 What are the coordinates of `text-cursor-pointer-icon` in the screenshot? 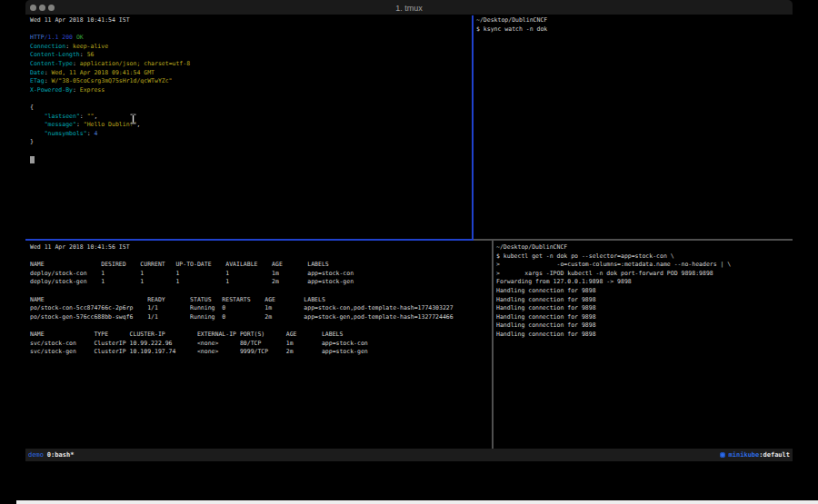 It's located at (133, 120).